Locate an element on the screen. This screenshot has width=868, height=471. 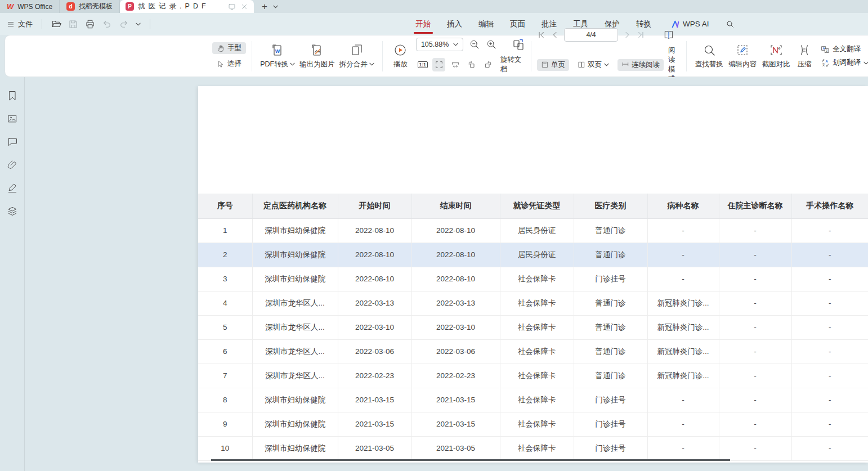
table-cell: 2 is located at coordinates (225, 254).